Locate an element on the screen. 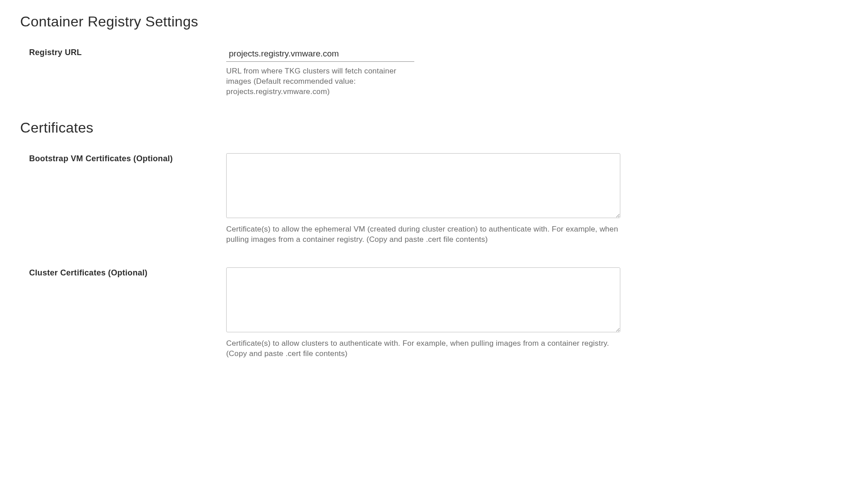 This screenshot has width=868, height=481. registry-url-label-col: Registry URL is located at coordinates (123, 52).